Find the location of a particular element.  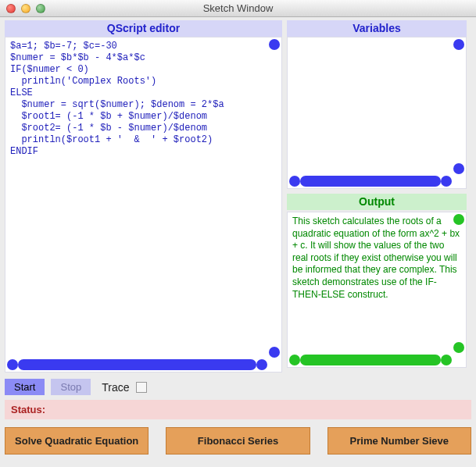

output-scrollbar-h is located at coordinates (370, 360).